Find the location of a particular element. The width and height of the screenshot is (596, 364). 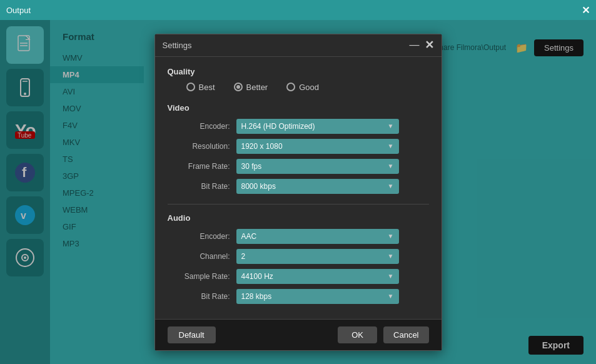

audio-bitrate-chevron: ▼ is located at coordinates (391, 296).